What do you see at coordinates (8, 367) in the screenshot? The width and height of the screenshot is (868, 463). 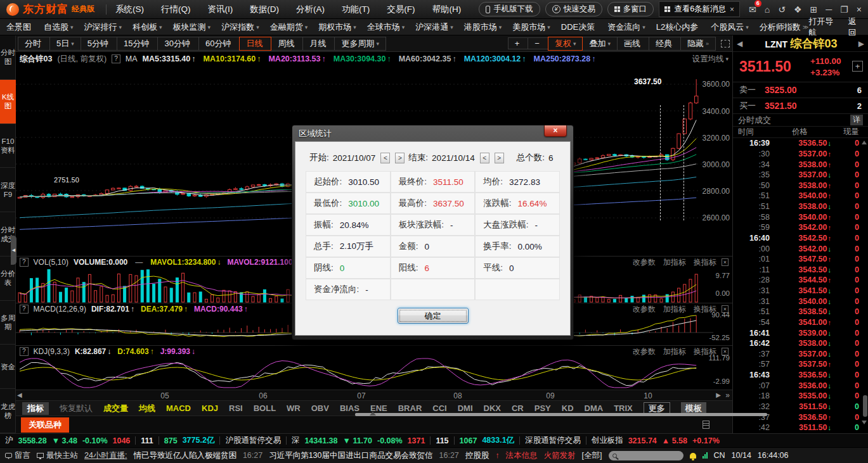 I see `sidebar-item: 资金` at bounding box center [8, 367].